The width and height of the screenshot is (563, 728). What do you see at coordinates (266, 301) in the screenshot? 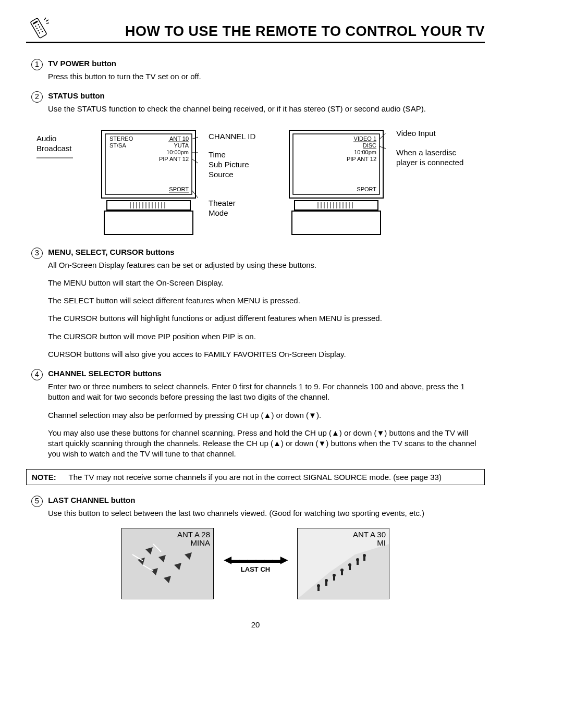
I see `para: The SELECT button will select different …` at bounding box center [266, 301].